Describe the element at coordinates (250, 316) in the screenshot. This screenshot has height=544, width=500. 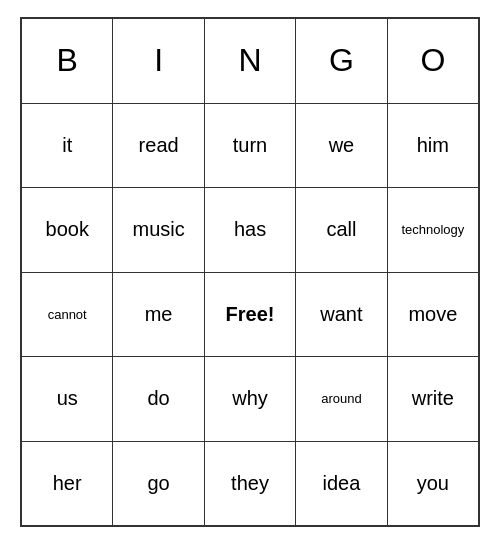
I see `row-3: cannot me Free! want move` at that location.